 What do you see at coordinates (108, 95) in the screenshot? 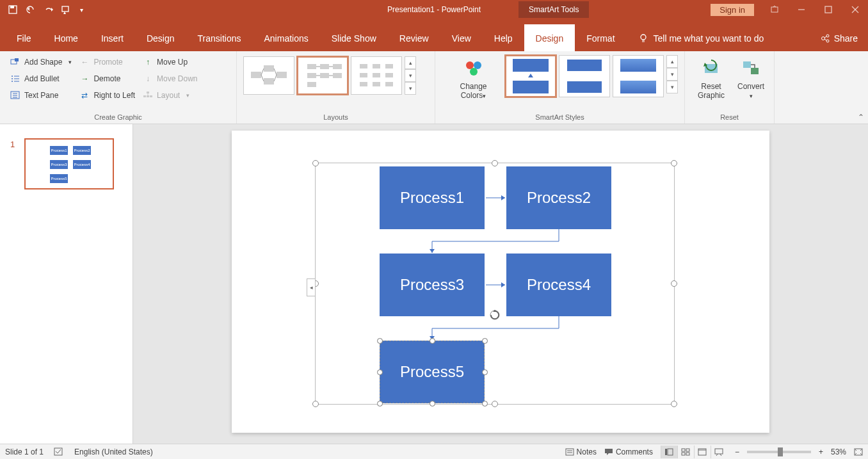
I see `rtl-button: ⇄Right to Left` at bounding box center [108, 95].